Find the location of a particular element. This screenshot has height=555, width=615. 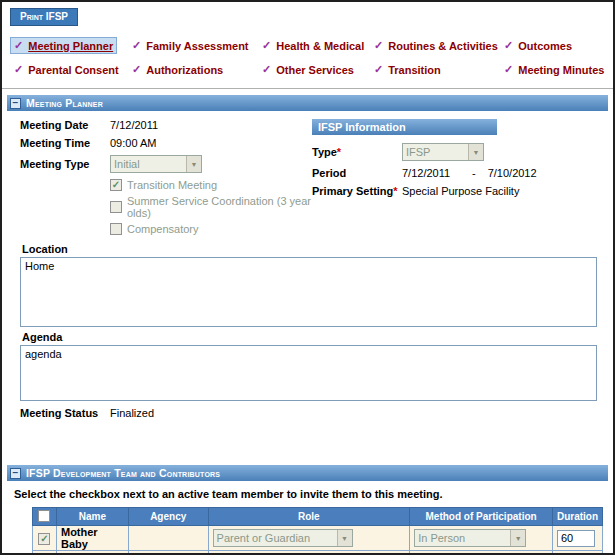

column-header-duration: Duration is located at coordinates (577, 517).